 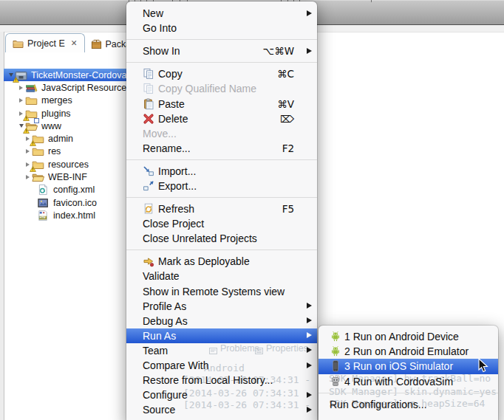 What do you see at coordinates (222, 261) in the screenshot?
I see `menu-item-mark-as-deployable: Mark as Deployable` at bounding box center [222, 261].